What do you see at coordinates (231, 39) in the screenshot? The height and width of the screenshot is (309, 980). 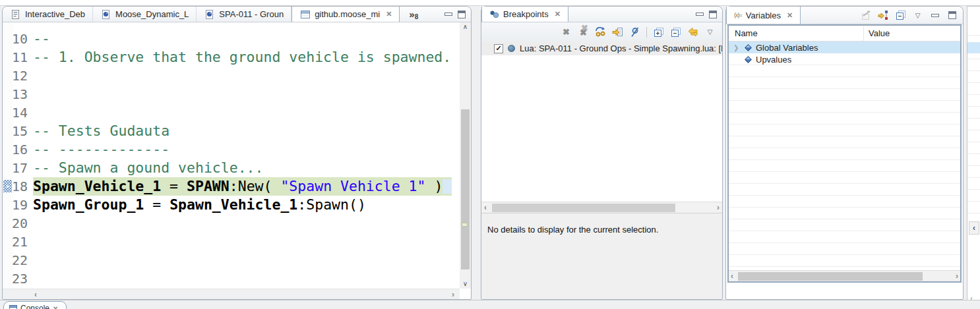 I see `code-line: 10--` at bounding box center [231, 39].